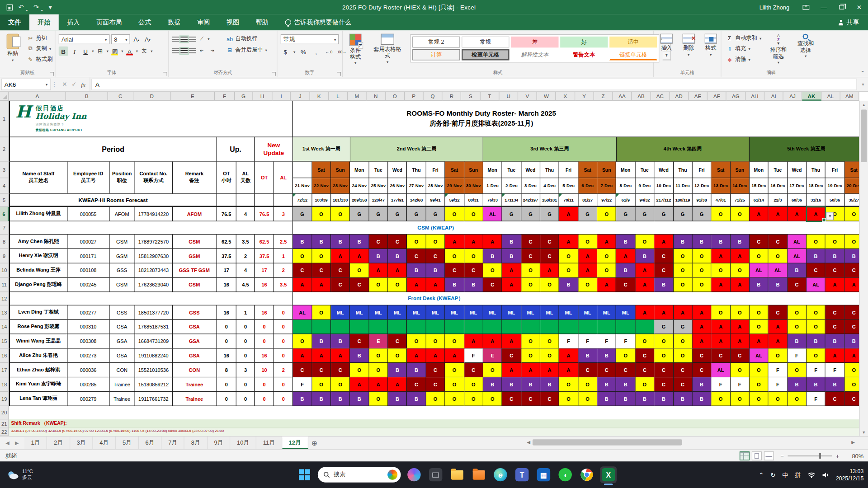 The height and width of the screenshot is (488, 868). What do you see at coordinates (109, 23) in the screenshot?
I see `tab-页面布局: 页面布局` at bounding box center [109, 23].